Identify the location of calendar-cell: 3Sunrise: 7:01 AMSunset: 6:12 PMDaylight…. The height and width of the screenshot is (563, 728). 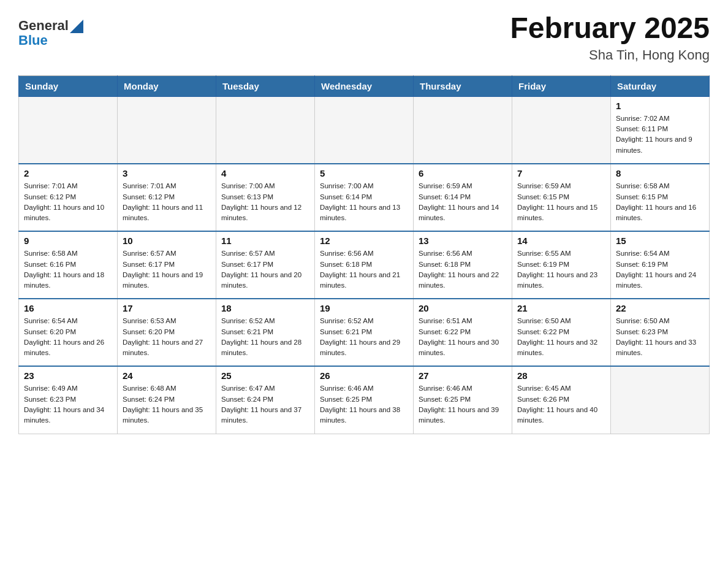
(167, 197).